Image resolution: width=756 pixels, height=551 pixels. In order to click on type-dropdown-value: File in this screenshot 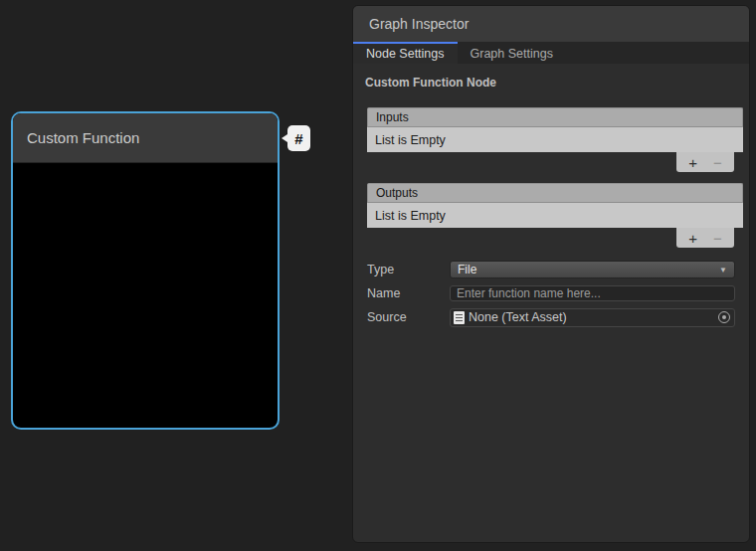, I will do `click(468, 270)`.